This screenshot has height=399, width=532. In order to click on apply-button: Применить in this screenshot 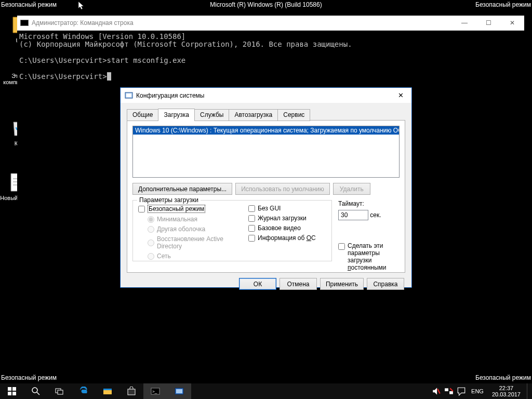, I will do `click(342, 284)`.